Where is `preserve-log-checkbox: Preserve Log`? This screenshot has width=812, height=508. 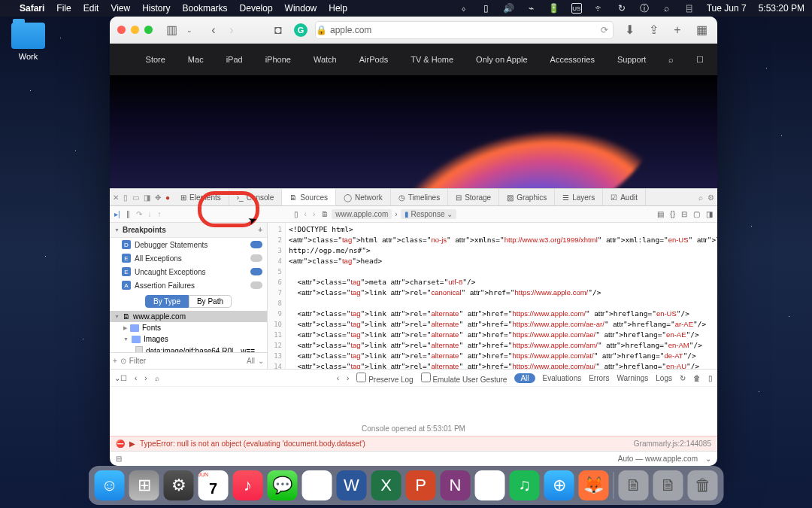
preserve-log-checkbox: Preserve Log is located at coordinates (385, 378).